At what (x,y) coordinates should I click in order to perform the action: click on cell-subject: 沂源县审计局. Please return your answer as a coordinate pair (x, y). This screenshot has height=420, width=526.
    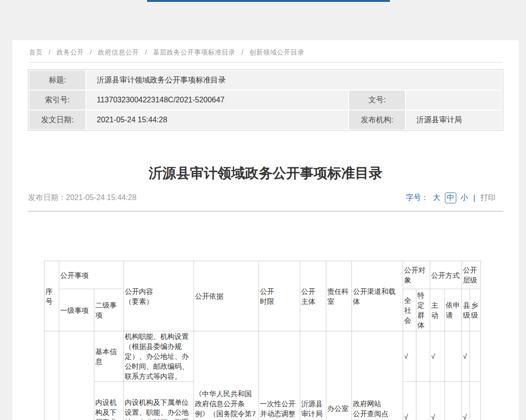
    Looking at the image, I should click on (313, 375).